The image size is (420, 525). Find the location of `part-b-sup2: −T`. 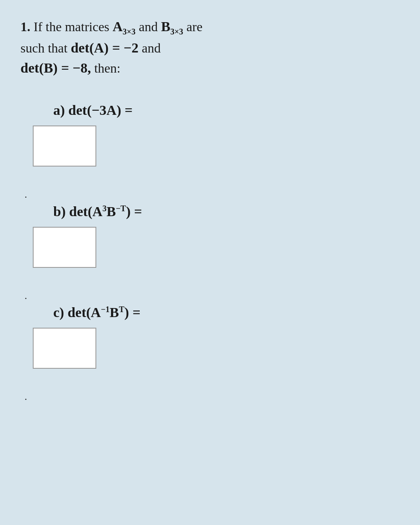

part-b-sup2: −T is located at coordinates (121, 208).